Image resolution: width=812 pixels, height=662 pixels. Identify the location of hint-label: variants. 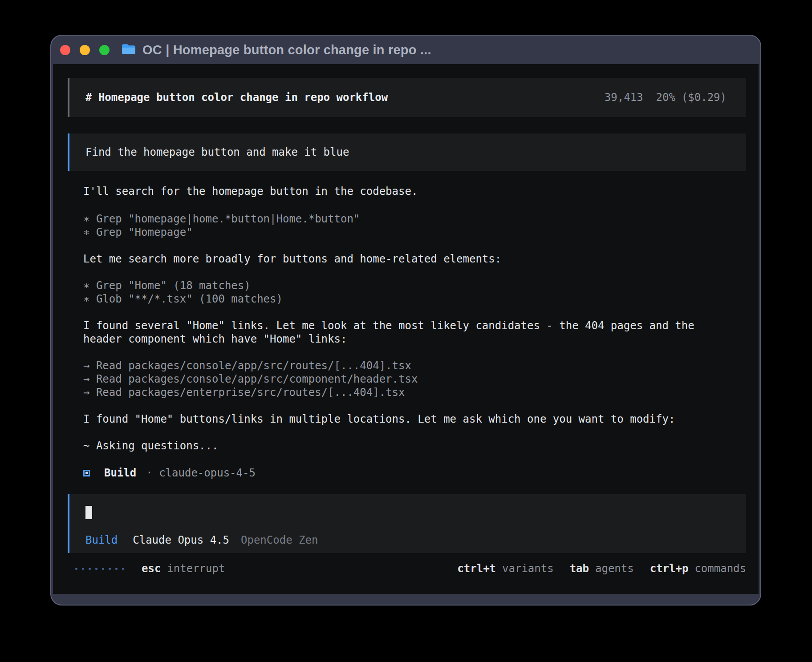
(528, 569).